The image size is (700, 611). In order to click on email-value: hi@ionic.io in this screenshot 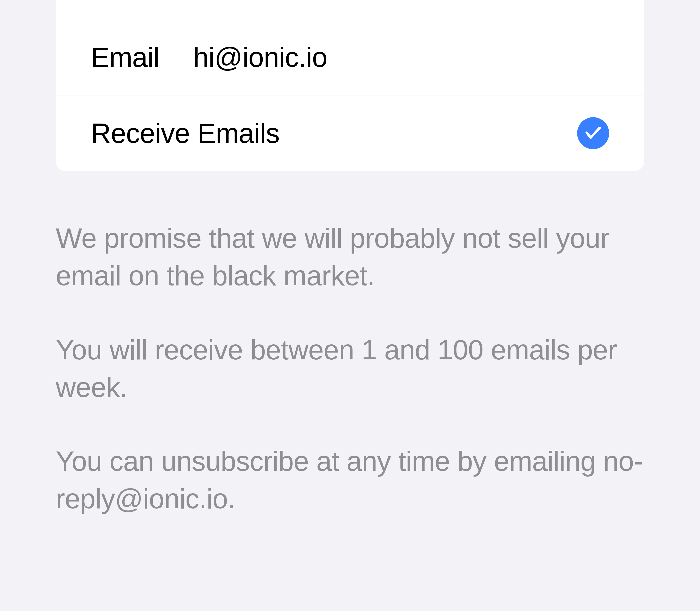, I will do `click(261, 57)`.